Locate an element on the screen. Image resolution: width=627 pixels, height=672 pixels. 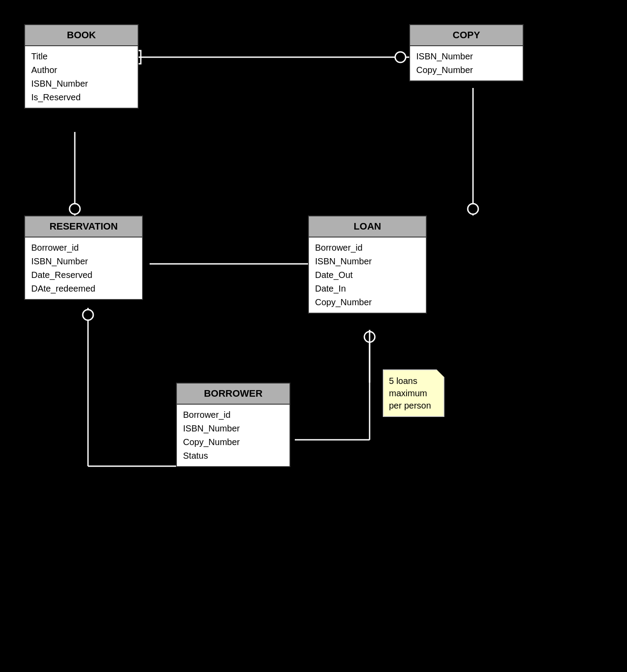
loan-field-copynumber: Copy_Number is located at coordinates (367, 303).